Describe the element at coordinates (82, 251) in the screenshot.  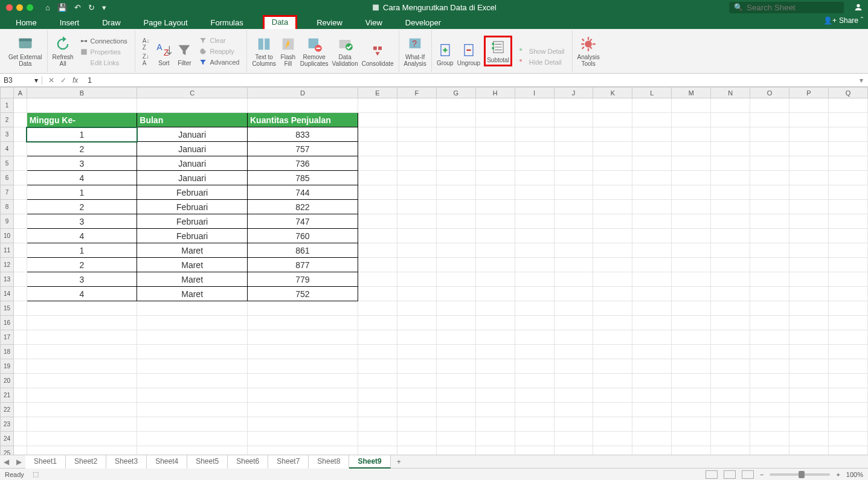
I see `cell-B11: 1` at that location.